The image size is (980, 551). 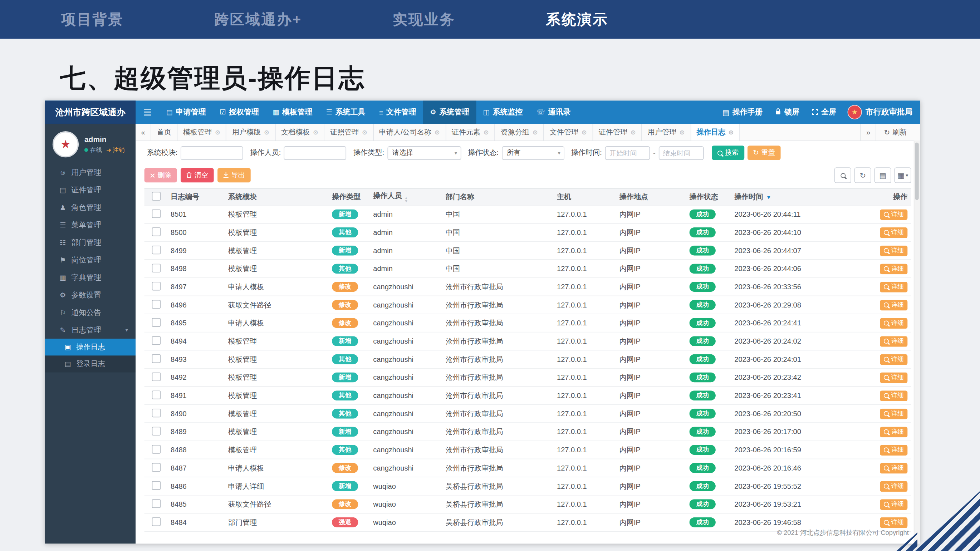 What do you see at coordinates (90, 190) in the screenshot?
I see `sidebar-item: ▤证件管理` at bounding box center [90, 190].